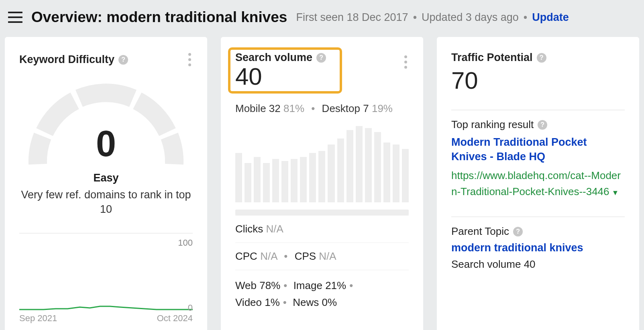 This screenshot has height=330, width=644. Describe the element at coordinates (175, 318) in the screenshot. I see `kd-x-end: Oct 2024` at that location.